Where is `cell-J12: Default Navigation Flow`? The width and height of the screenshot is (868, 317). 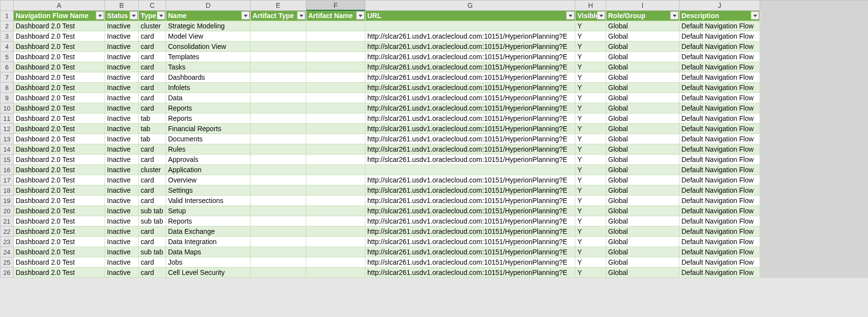 cell-J12: Default Navigation Flow is located at coordinates (720, 129).